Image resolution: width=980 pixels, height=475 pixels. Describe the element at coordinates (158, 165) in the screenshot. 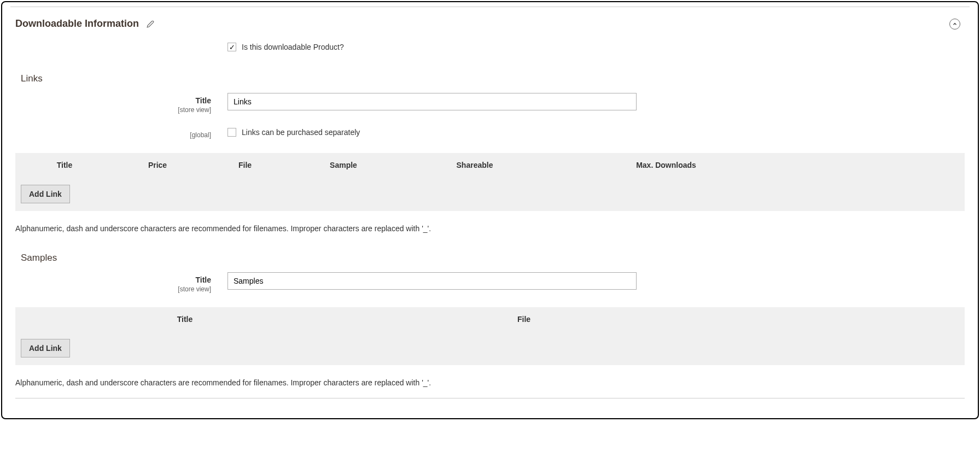

I see `links-col-price: Price` at that location.